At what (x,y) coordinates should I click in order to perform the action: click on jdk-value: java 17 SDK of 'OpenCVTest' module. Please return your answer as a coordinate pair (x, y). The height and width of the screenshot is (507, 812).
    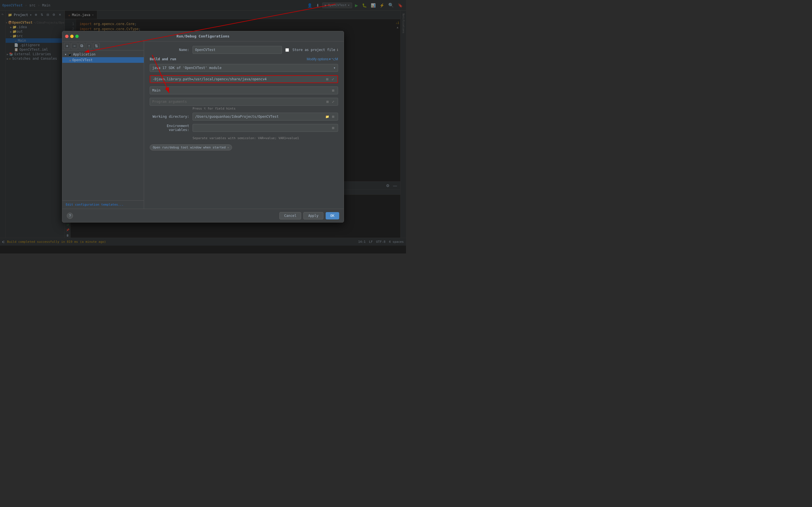
    Looking at the image, I should click on (187, 68).